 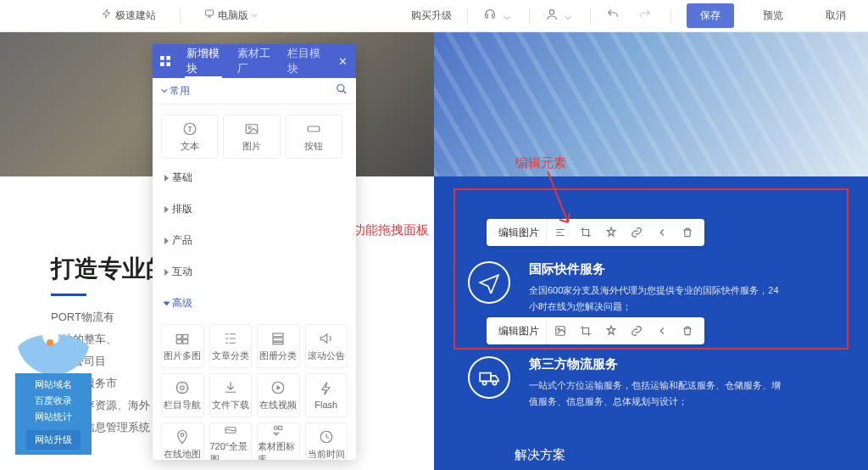 I want to click on undo-icon, so click(x=615, y=15).